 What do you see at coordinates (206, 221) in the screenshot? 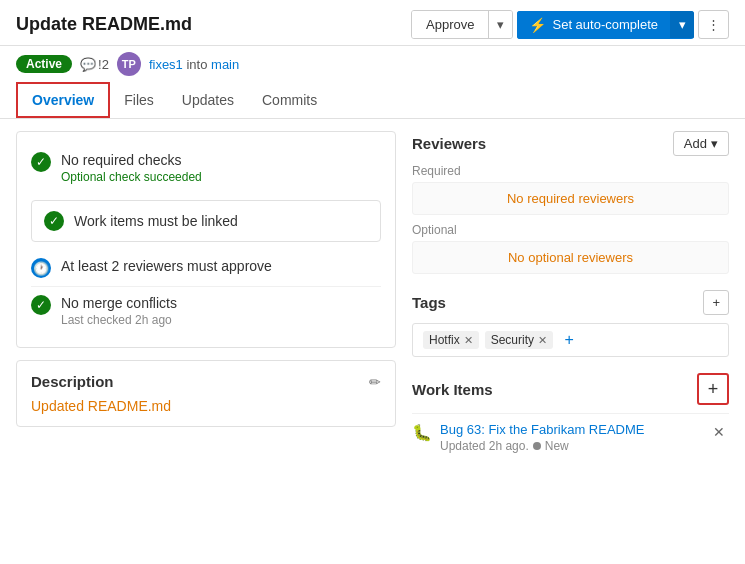
I see `check-item-work-items: ✓ Work items must be linked` at bounding box center [206, 221].